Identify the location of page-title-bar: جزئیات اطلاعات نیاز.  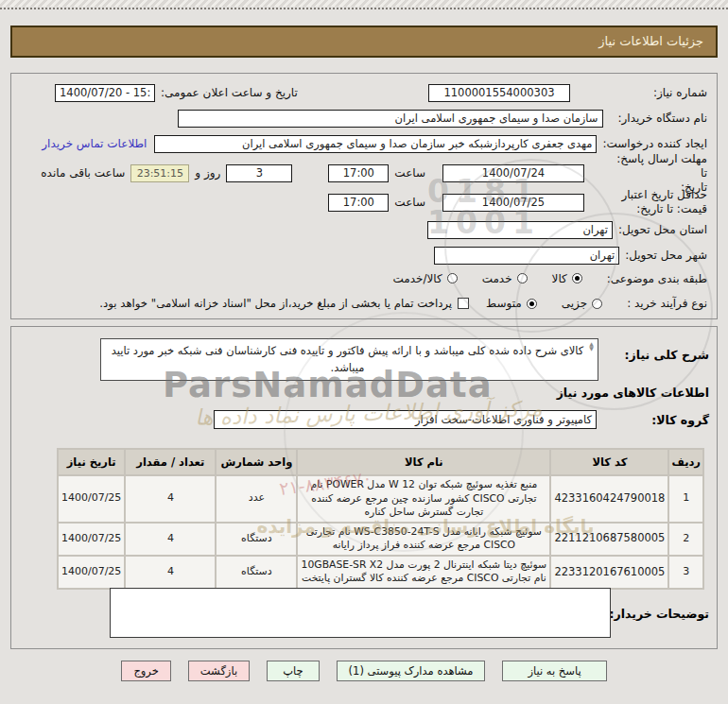
(364, 42).